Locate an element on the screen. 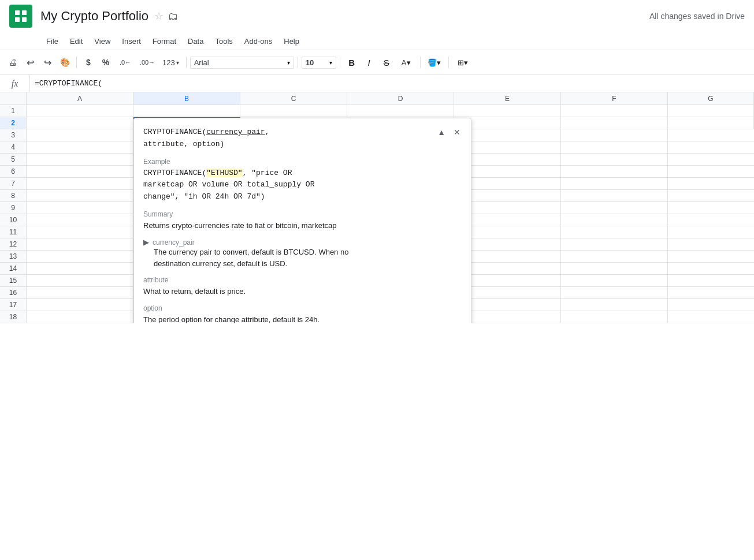 The width and height of the screenshot is (754, 560). col-header-f: F is located at coordinates (615, 98).